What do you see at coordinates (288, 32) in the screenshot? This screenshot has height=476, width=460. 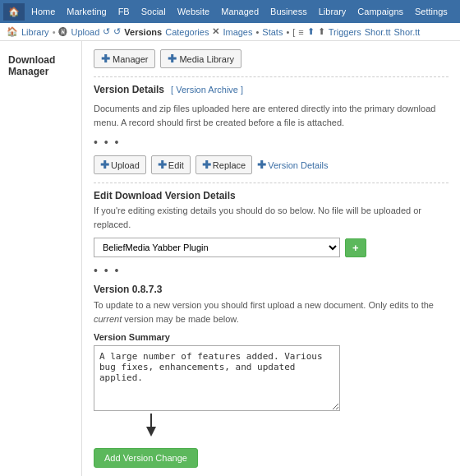 I see `bullet2: •` at bounding box center [288, 32].